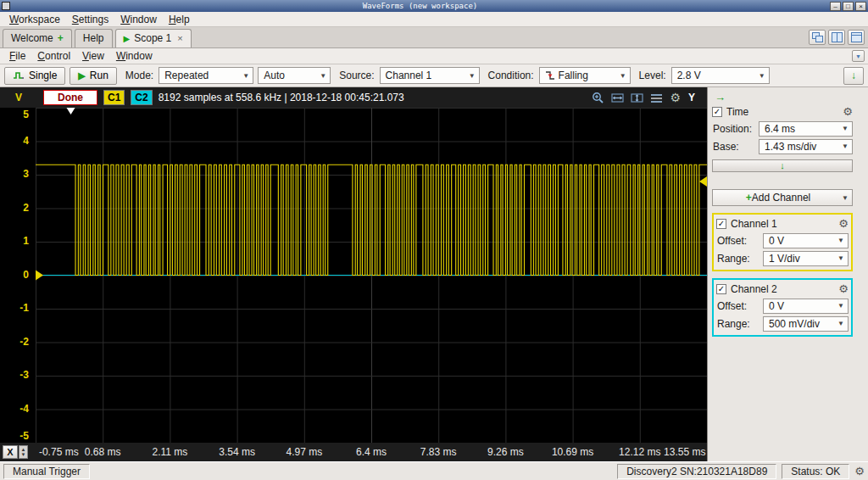 The width and height of the screenshot is (868, 480). I want to click on tab-close-icon: ×, so click(179, 38).